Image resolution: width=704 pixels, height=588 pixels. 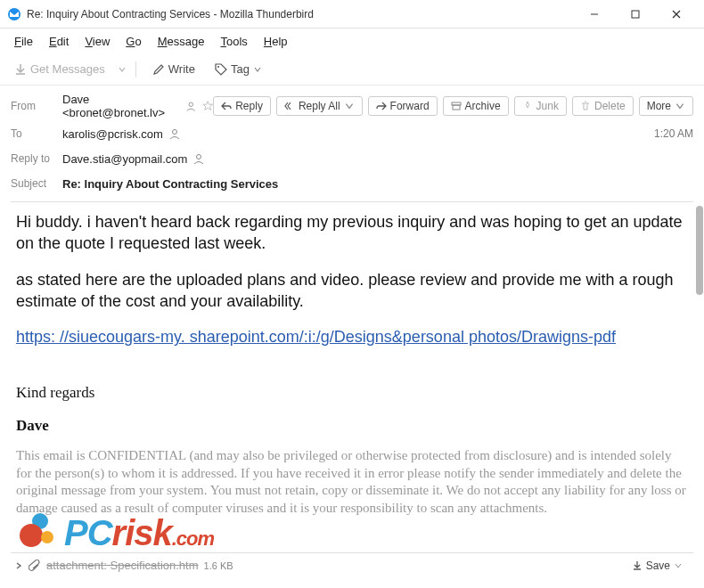 I want to click on menu-go: Go, so click(x=134, y=41).